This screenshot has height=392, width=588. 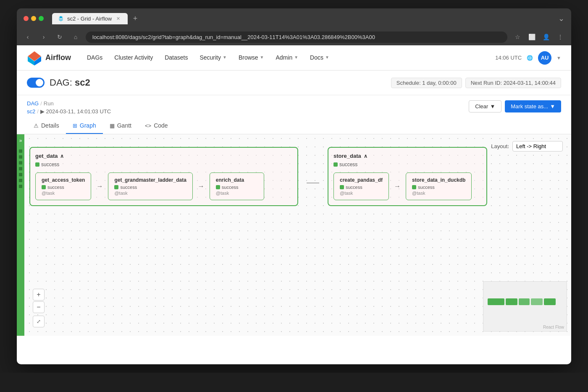 What do you see at coordinates (118, 18) in the screenshot?
I see `close-tab-button: ✕` at bounding box center [118, 18].